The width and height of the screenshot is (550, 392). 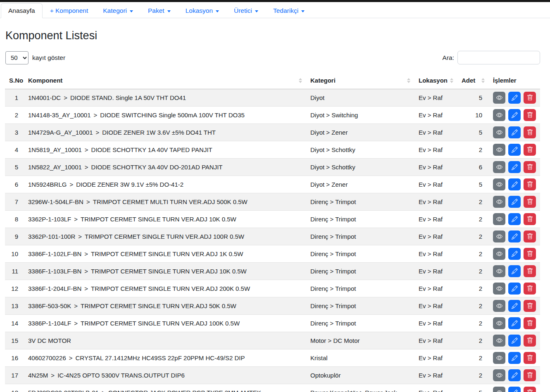 What do you see at coordinates (499, 58) in the screenshot?
I see `search-input` at bounding box center [499, 58].